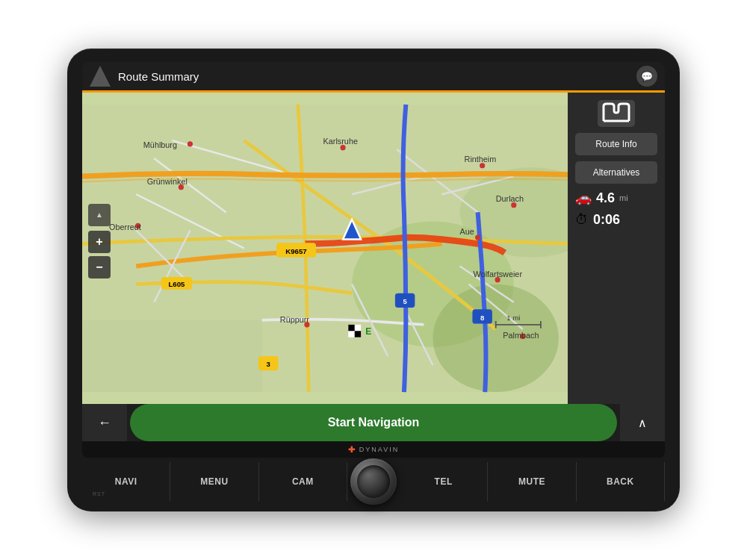 Image resolution: width=747 pixels, height=560 pixels. What do you see at coordinates (513, 318) in the screenshot?
I see `svg-text: 1 mi` at bounding box center [513, 318].